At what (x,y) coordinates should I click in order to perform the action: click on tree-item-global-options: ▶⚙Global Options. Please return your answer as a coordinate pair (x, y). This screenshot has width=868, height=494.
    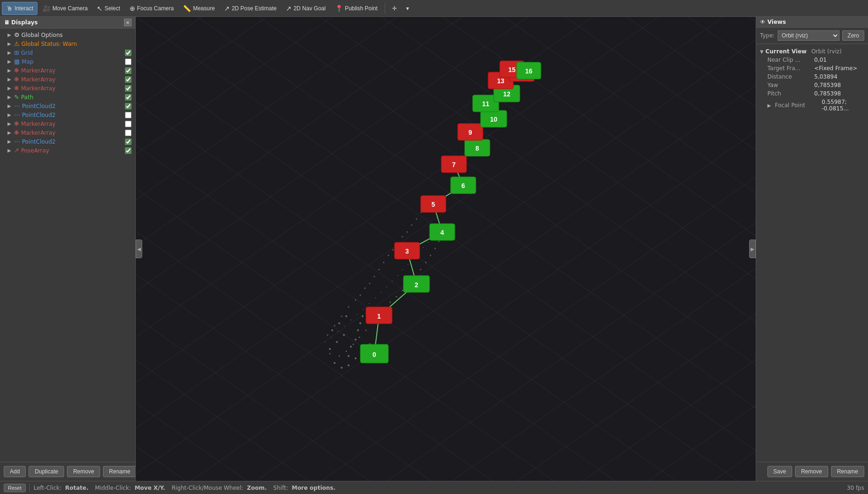
    Looking at the image, I should click on (67, 35).